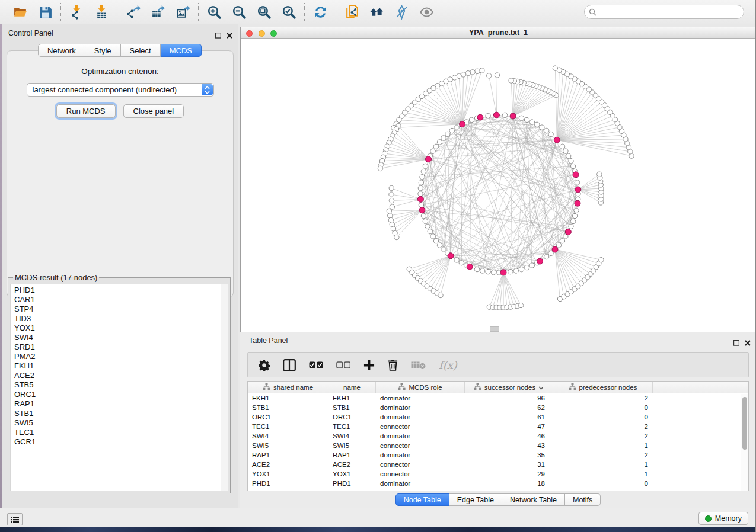 Image resolution: width=756 pixels, height=532 pixels. I want to click on houses-icon, so click(377, 12).